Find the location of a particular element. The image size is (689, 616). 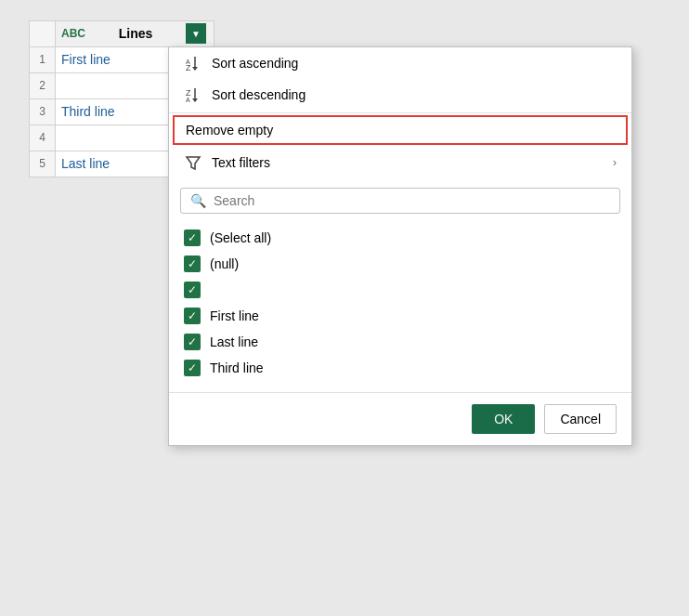

column-title: Lines is located at coordinates (136, 33).